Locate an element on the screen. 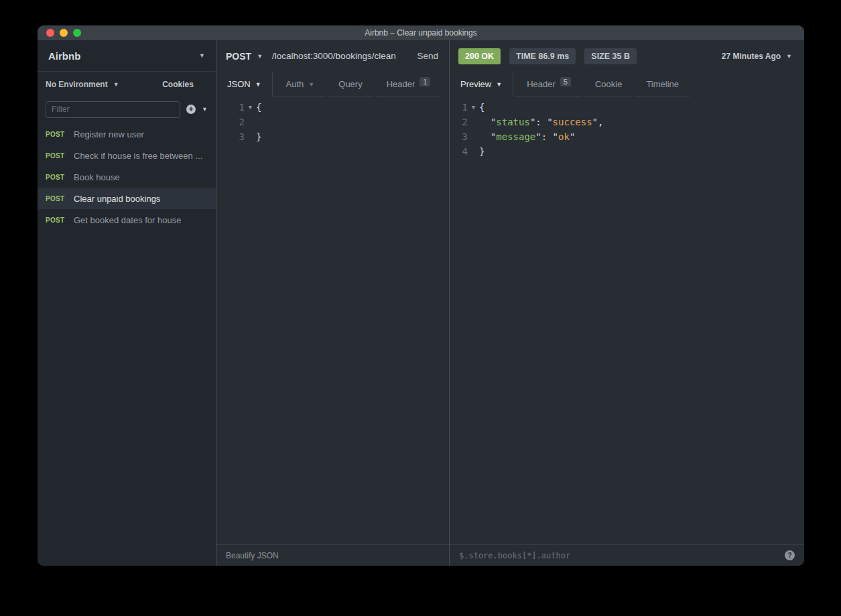  send-button: Send is located at coordinates (428, 56).